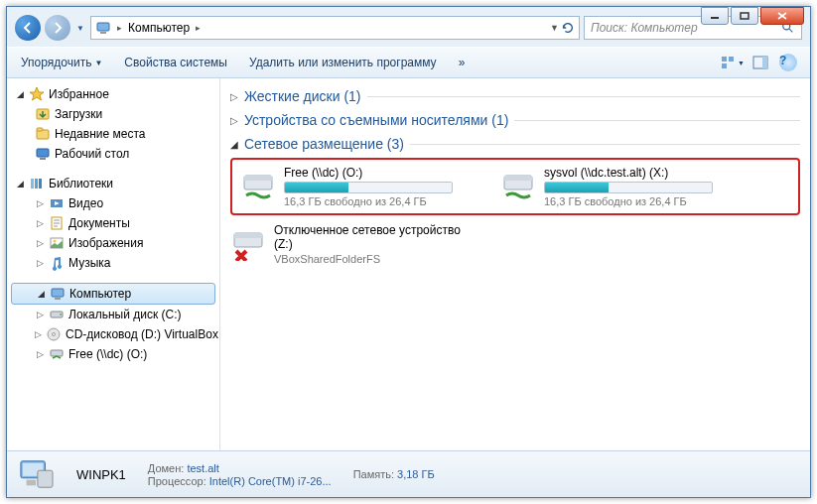  Describe the element at coordinates (28, 28) in the screenshot. I see `back-button` at that location.